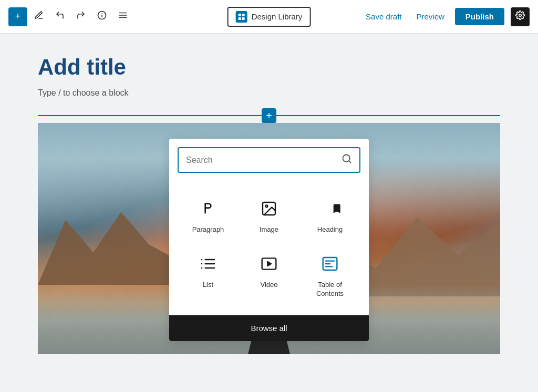 The height and width of the screenshot is (392, 538). I want to click on title-placeholder: Add title, so click(269, 67).